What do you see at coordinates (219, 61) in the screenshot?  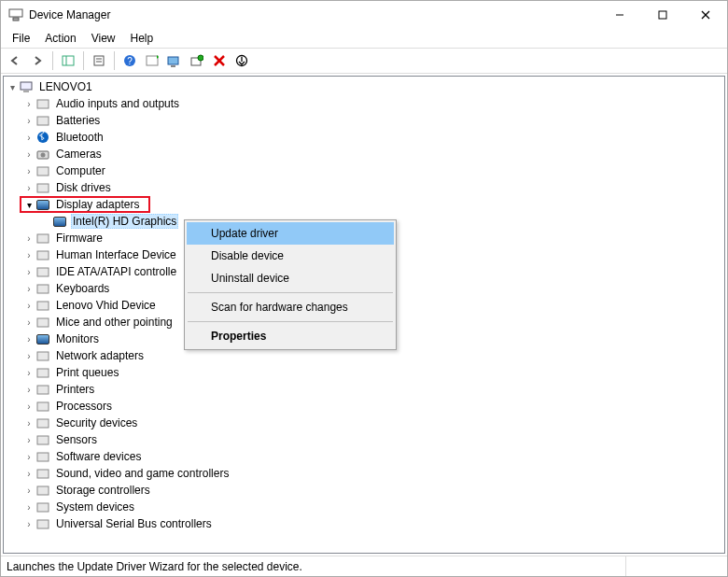 I see `uninstall-button` at bounding box center [219, 61].